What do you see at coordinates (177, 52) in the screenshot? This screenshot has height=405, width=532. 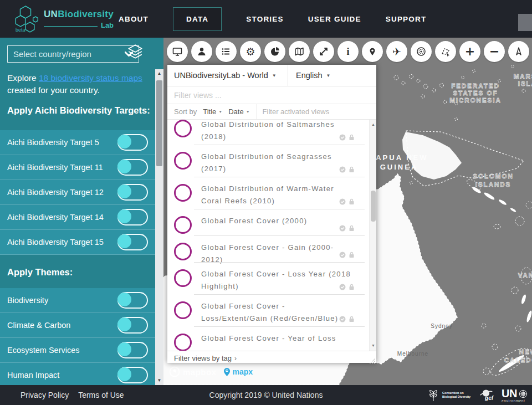 I see `desktop-icon` at bounding box center [177, 52].